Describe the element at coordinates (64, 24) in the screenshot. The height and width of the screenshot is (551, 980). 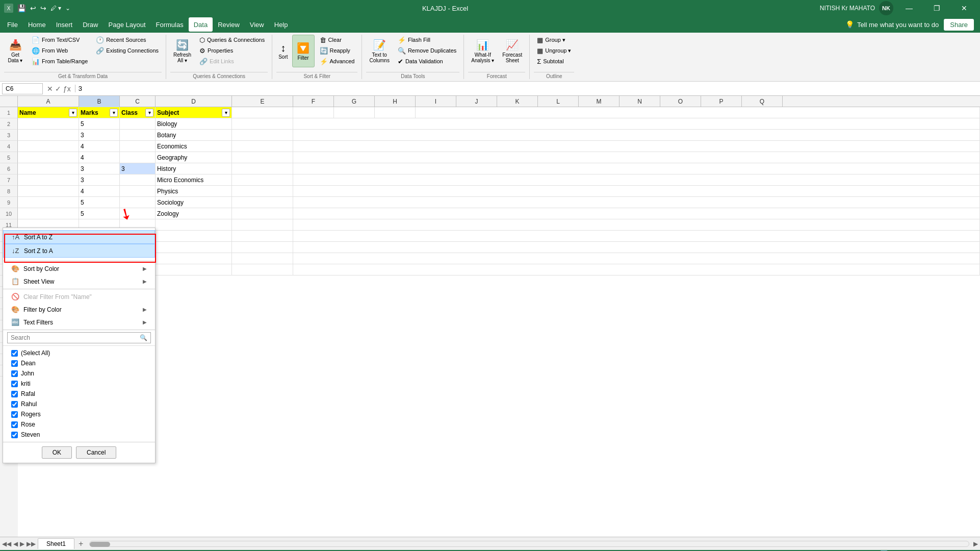
I see `menu-insert: Insert` at that location.